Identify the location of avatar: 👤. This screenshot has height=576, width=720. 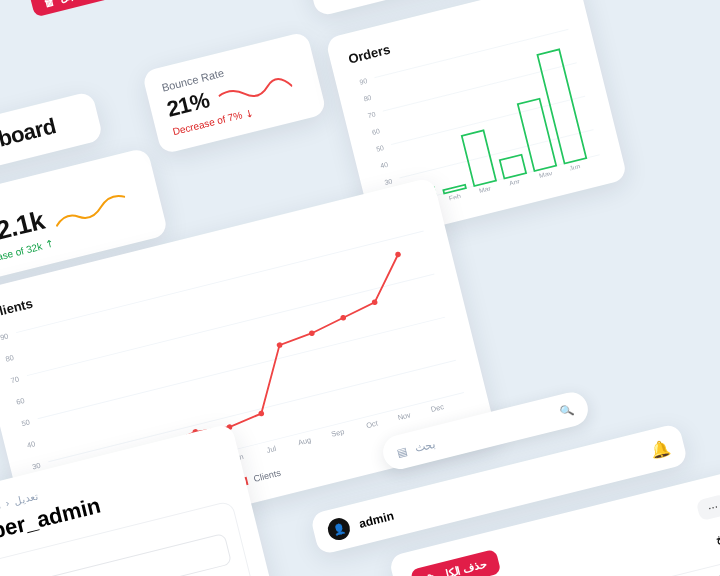
(340, 530).